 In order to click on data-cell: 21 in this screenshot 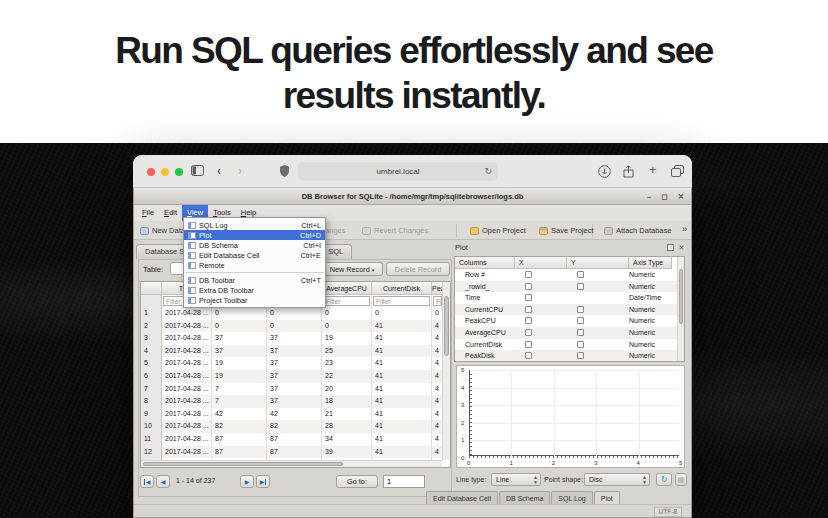, I will do `click(347, 414)`.